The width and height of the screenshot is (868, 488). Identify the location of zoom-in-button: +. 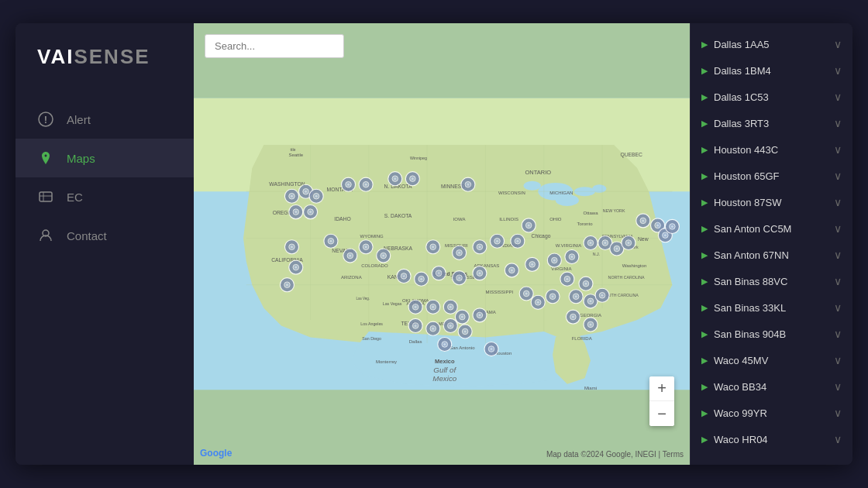
(662, 389).